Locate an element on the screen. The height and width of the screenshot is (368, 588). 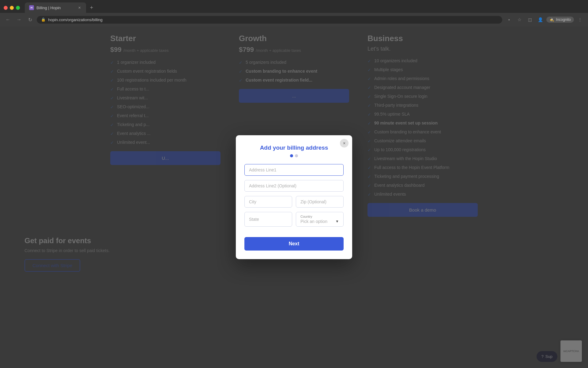
tab-favicon: H is located at coordinates (32, 8).